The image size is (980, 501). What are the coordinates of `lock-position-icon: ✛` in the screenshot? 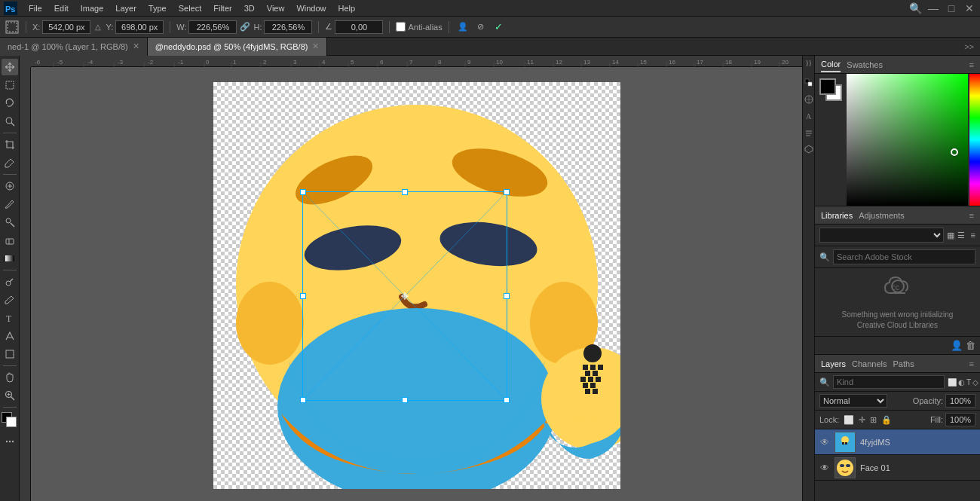 It's located at (862, 420).